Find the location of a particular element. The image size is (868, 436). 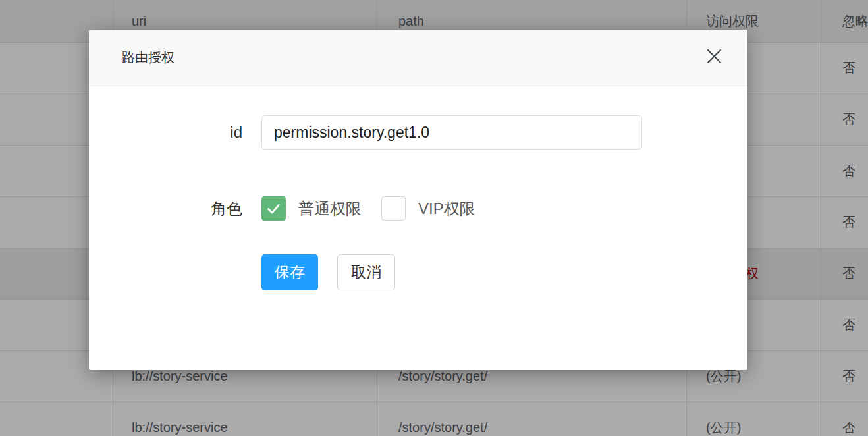

modal-title: 路由授权 is located at coordinates (148, 58).